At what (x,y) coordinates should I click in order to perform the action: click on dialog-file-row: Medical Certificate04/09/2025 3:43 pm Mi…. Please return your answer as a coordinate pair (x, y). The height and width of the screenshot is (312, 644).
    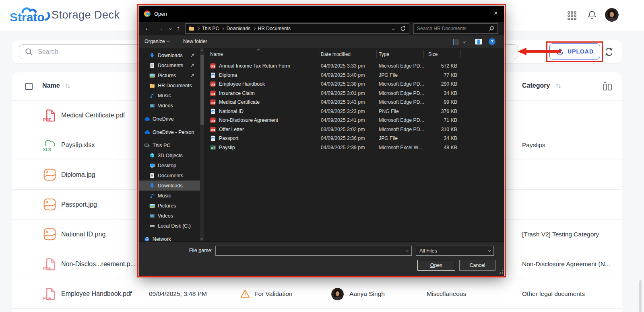
    Looking at the image, I should click on (354, 102).